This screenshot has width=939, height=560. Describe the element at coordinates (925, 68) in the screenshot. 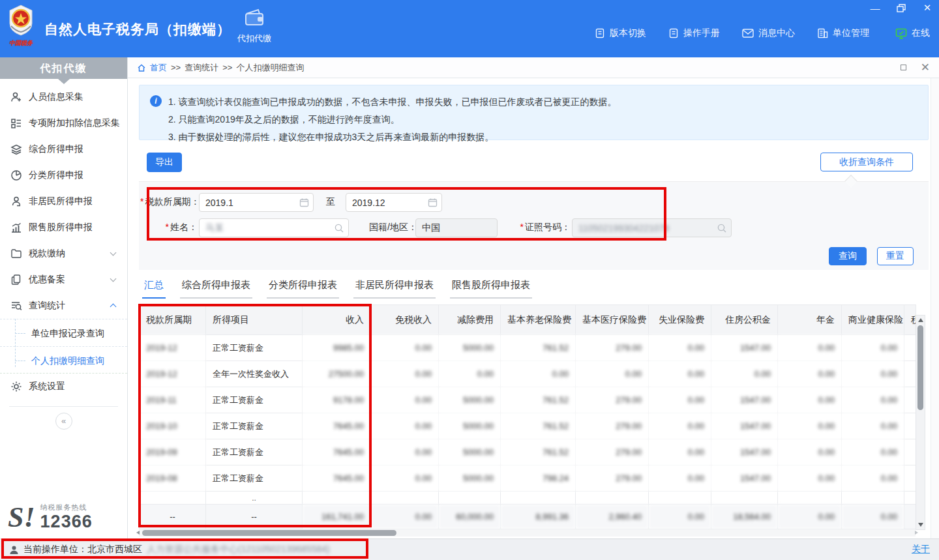

I see `panel-close-icon: ✕` at that location.